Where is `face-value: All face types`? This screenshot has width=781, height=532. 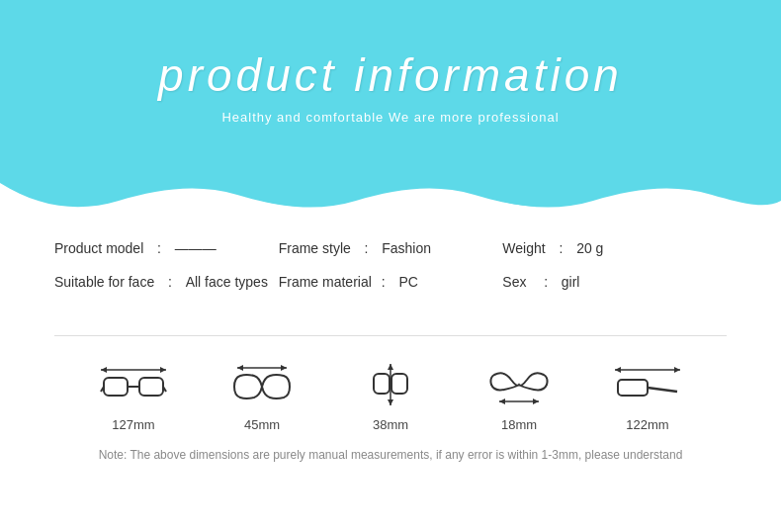 face-value: All face types is located at coordinates (227, 282).